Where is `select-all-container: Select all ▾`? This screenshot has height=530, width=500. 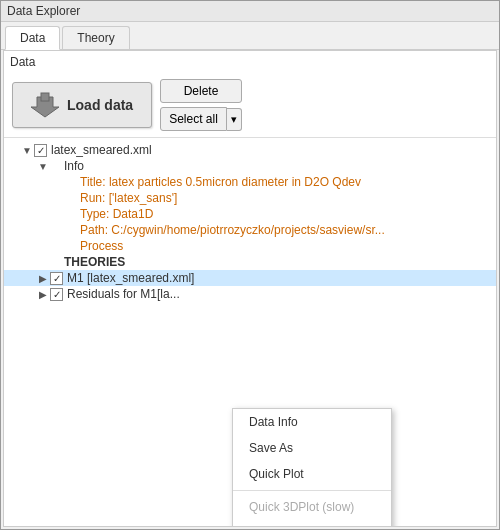 select-all-container: Select all ▾ is located at coordinates (201, 119).